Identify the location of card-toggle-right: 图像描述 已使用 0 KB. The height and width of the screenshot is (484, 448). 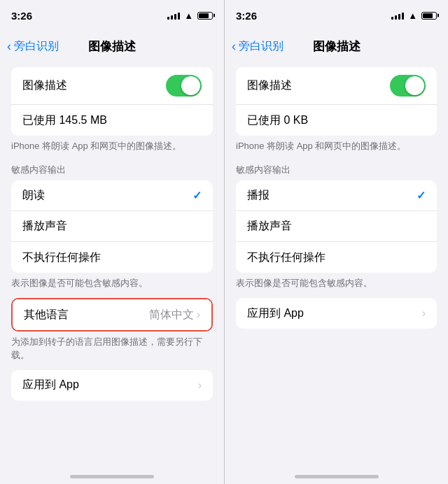
(336, 101).